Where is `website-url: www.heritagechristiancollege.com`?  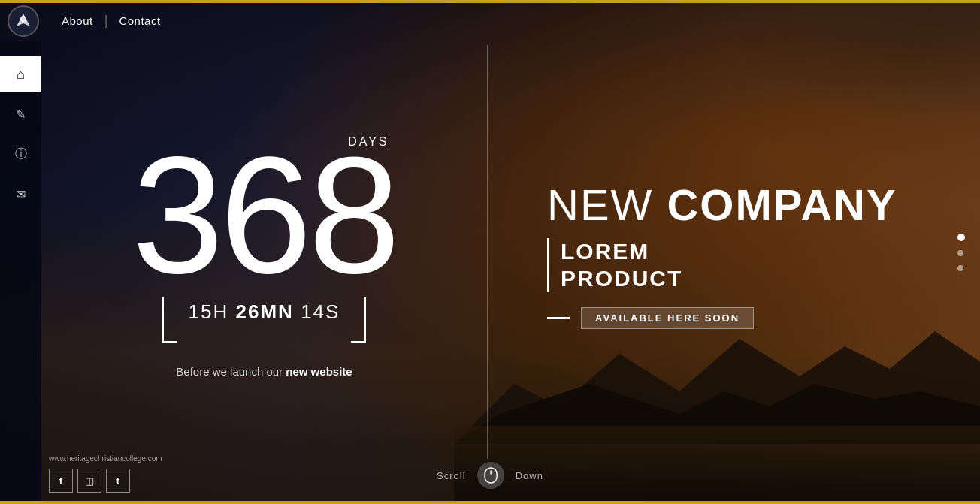
website-url: www.heritagechristiancollege.com is located at coordinates (105, 458).